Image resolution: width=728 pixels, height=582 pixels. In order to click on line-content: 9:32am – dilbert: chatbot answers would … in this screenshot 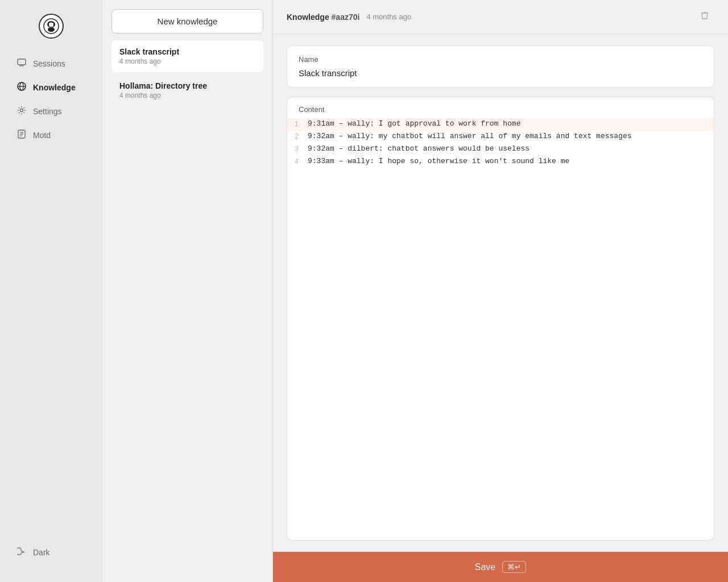, I will do `click(419, 149)`.